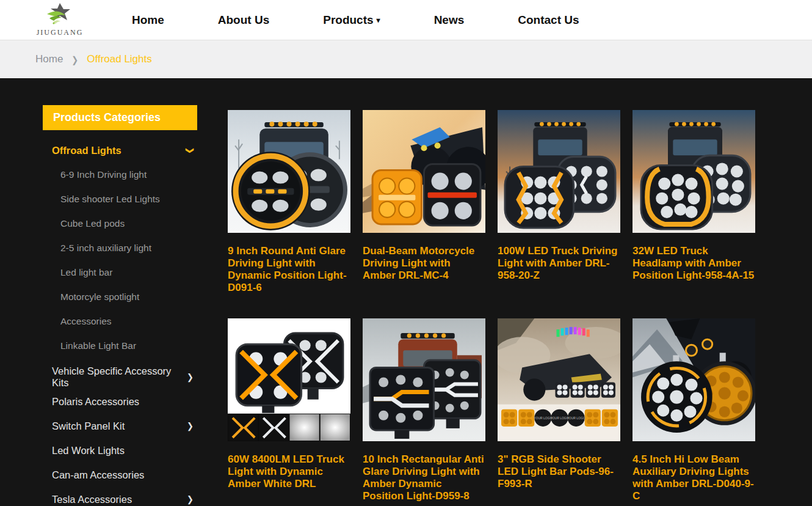  What do you see at coordinates (289, 472) in the screenshot?
I see `product-title: 60W 8400LM LED Truck Light with Dynamic …` at bounding box center [289, 472].